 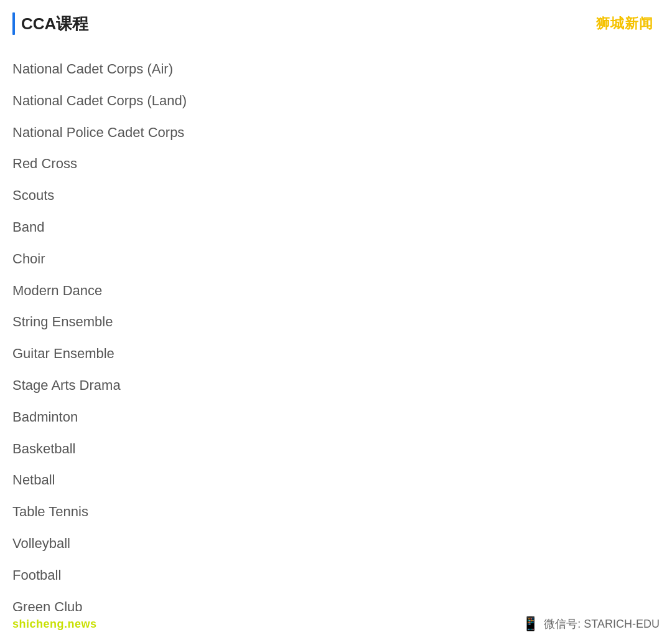 What do you see at coordinates (333, 196) in the screenshot?
I see `cca-list-item: Scouts` at bounding box center [333, 196].